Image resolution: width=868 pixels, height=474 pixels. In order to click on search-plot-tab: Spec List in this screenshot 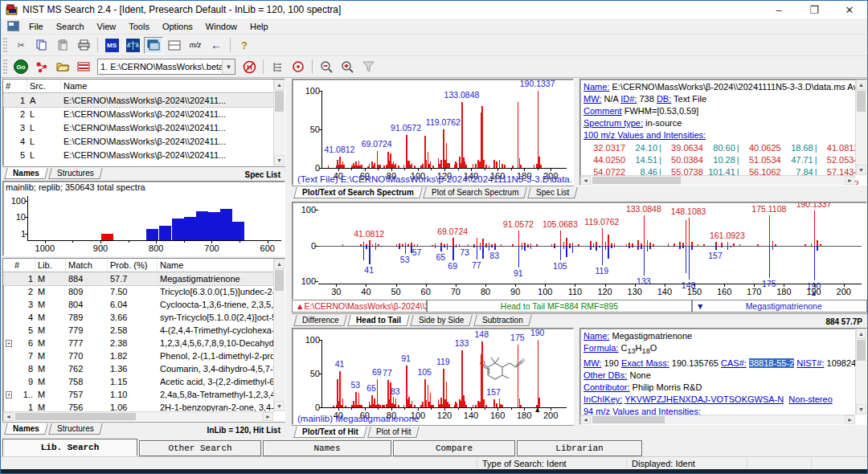, I will do `click(553, 193)`.